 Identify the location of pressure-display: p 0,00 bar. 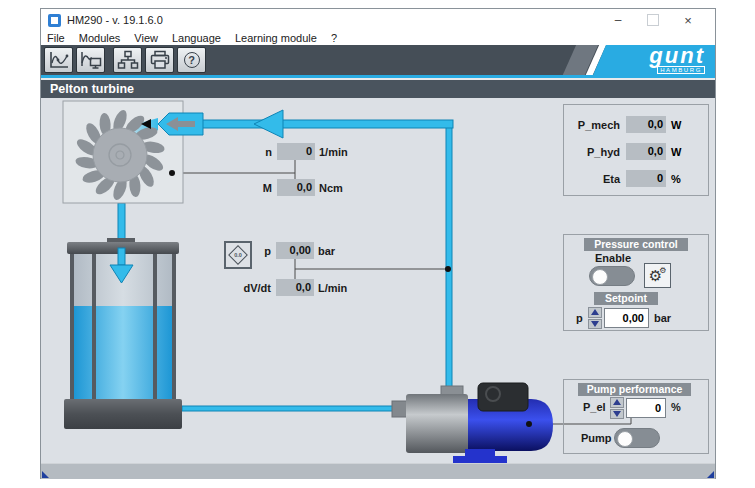
(280, 250).